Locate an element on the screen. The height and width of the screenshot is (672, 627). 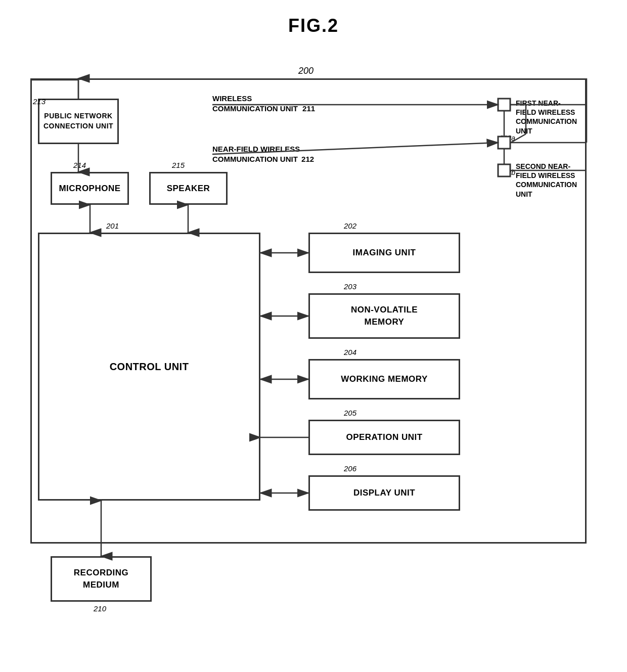
ref-211: 211 is located at coordinates (308, 108).